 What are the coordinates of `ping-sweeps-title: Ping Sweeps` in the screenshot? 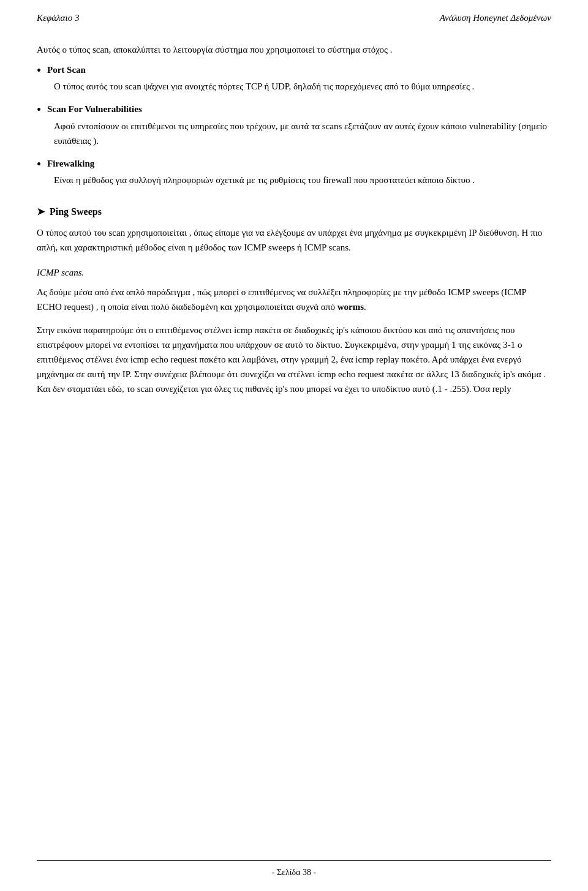 It's located at (76, 212).